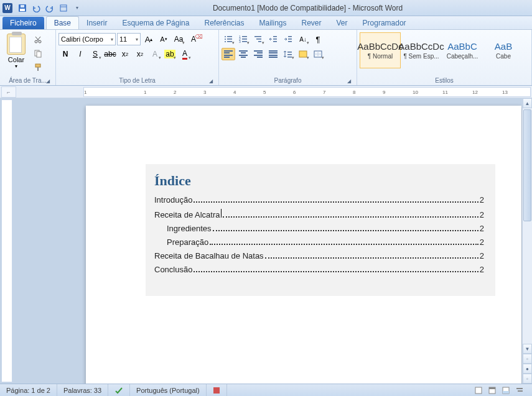 The height and width of the screenshot is (396, 532). I want to click on text-effects-button: A, so click(155, 54).